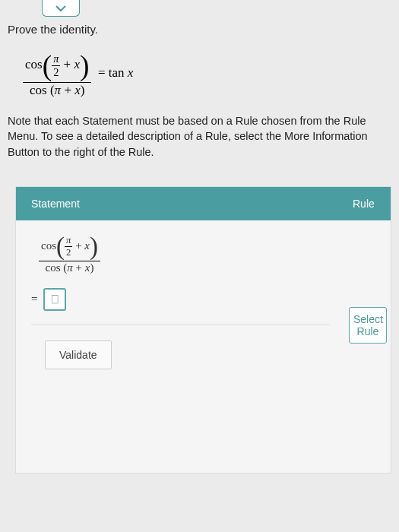 The height and width of the screenshot is (532, 399). I want to click on chevron-down-icon, so click(61, 8).